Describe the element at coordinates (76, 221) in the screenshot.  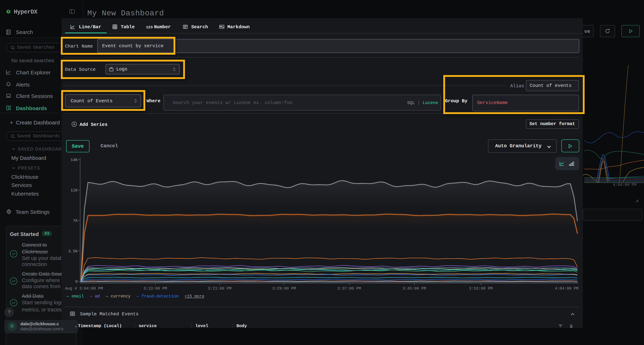
I see `svg-text: 7K` at that location.